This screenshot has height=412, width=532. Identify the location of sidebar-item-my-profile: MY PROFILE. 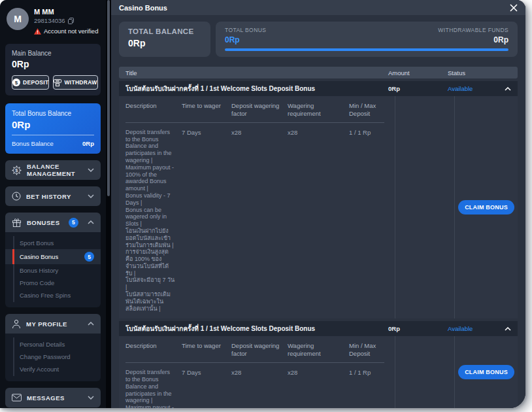
(53, 324).